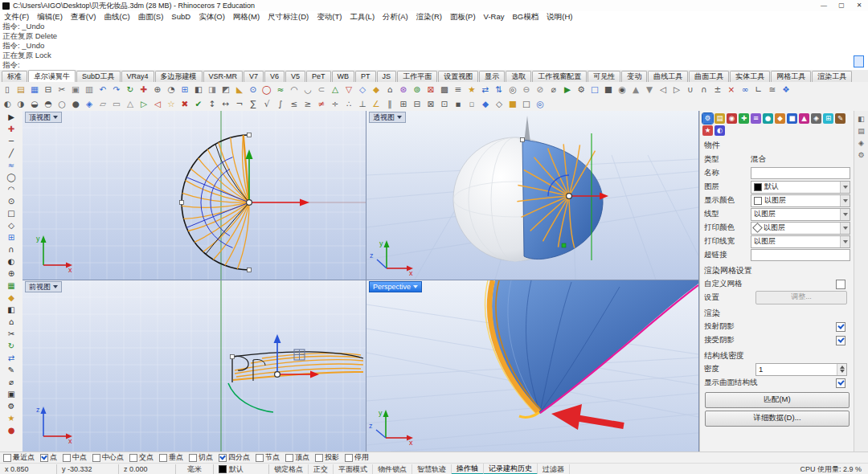  What do you see at coordinates (212, 104) in the screenshot?
I see `toolbar-icon: ↕` at bounding box center [212, 104].